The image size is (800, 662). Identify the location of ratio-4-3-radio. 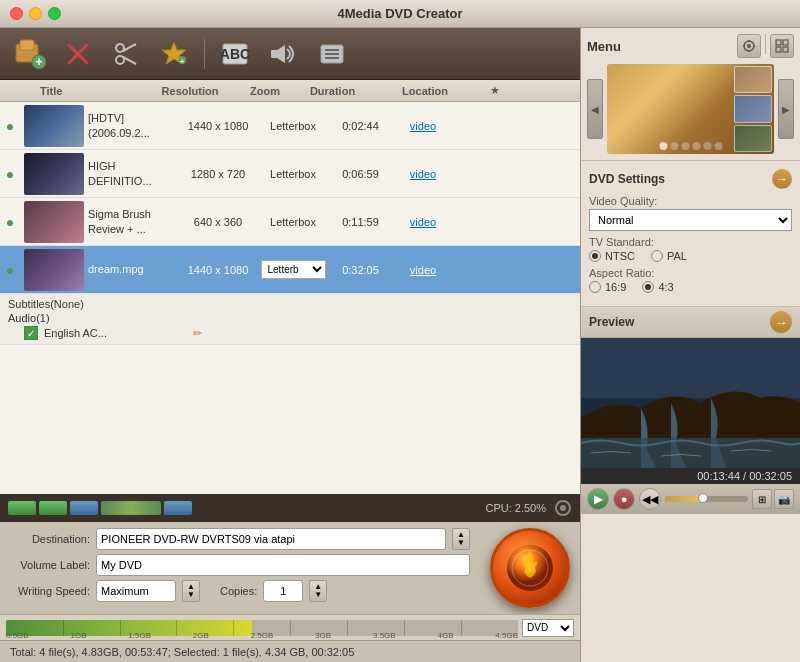
(648, 287).